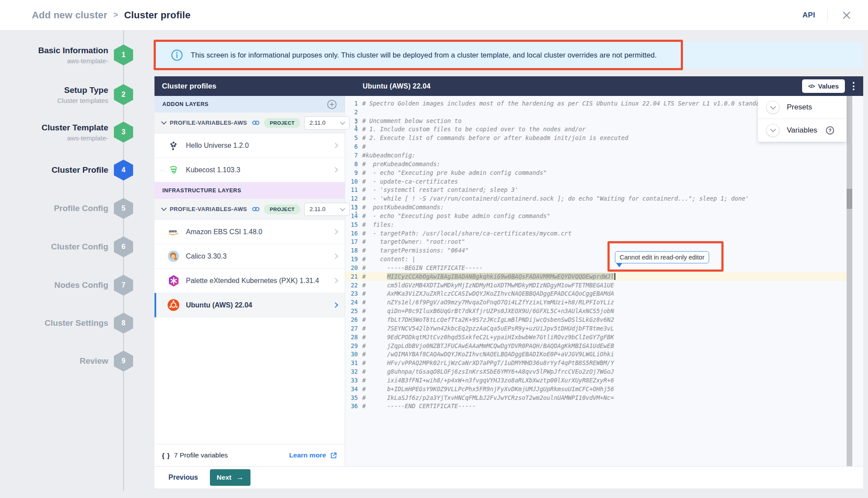  I want to click on external-link-icon, so click(333, 455).